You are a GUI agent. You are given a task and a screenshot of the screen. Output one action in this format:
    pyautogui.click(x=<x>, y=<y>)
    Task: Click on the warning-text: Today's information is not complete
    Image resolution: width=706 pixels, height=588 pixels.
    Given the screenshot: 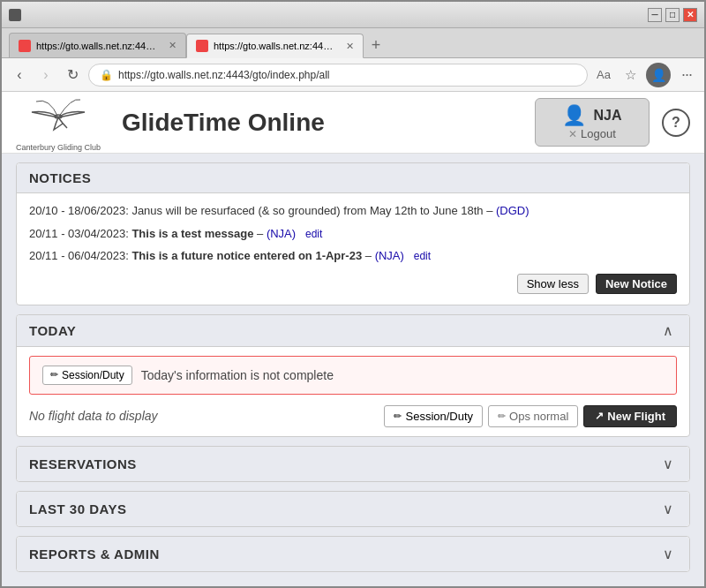 What is the action you would take?
    pyautogui.click(x=237, y=375)
    